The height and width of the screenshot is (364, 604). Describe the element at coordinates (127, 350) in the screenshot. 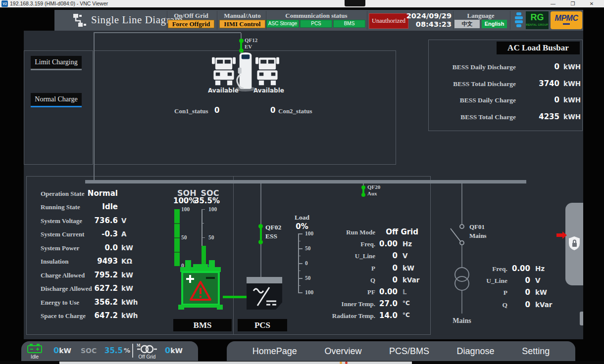

I see `soc-bar-unit: %` at that location.